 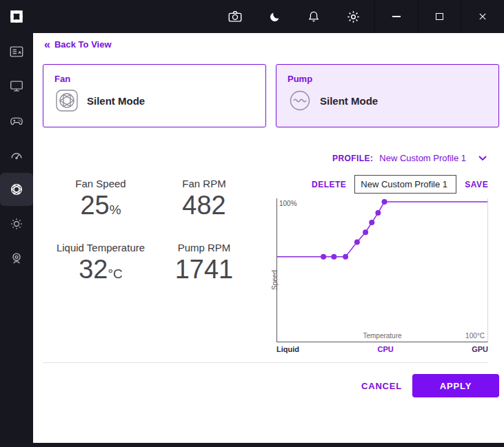 I want to click on fan-mode-label: Silent Mode, so click(x=116, y=101).